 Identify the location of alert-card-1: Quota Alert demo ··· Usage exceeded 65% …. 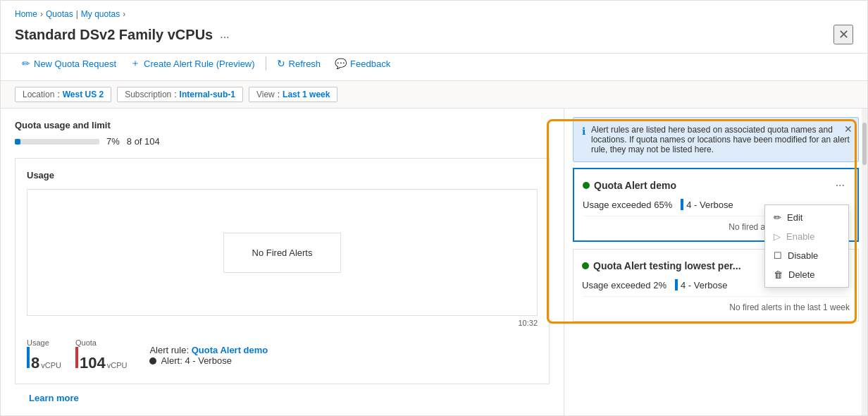
(716, 204).